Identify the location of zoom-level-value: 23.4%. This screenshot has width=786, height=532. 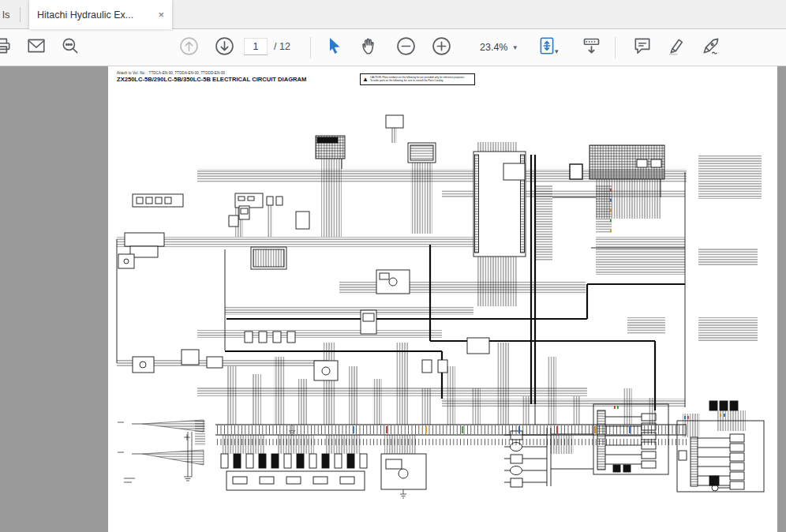
(494, 47).